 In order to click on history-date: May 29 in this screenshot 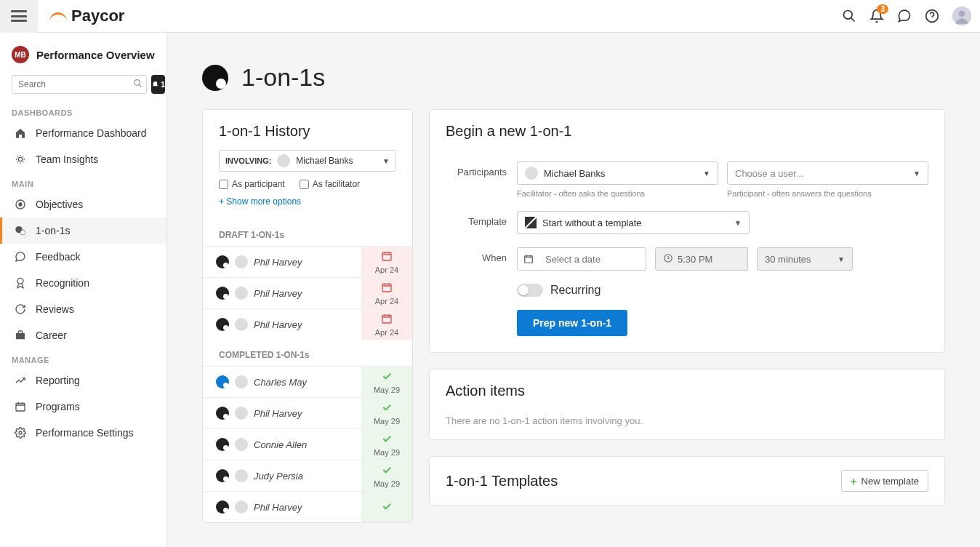, I will do `click(387, 382)`.